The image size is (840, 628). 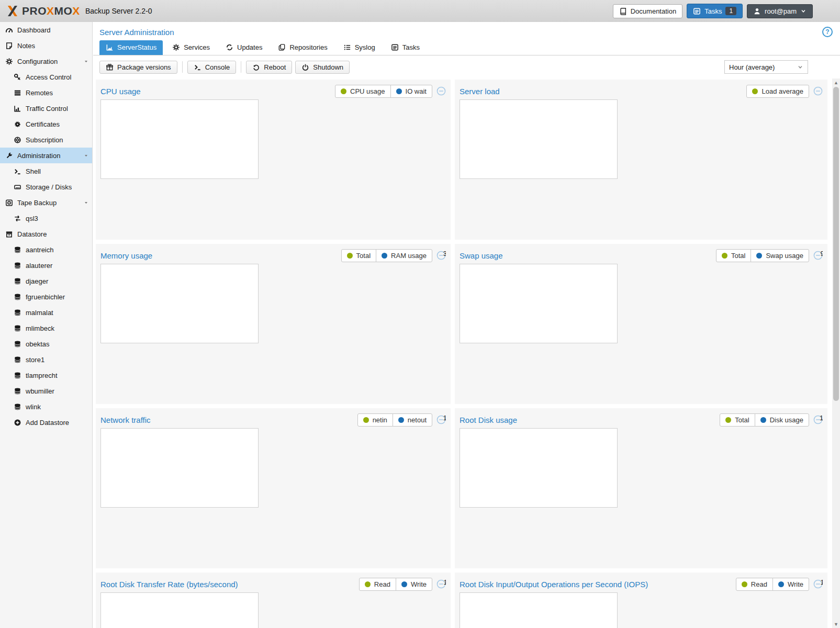 What do you see at coordinates (244, 48) in the screenshot?
I see `tab-updates: Updates` at bounding box center [244, 48].